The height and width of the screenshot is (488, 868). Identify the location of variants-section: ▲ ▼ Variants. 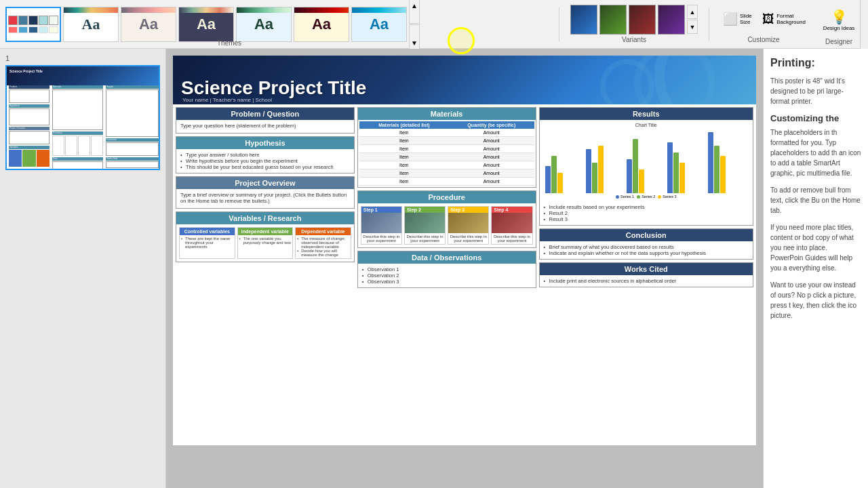
(634, 24).